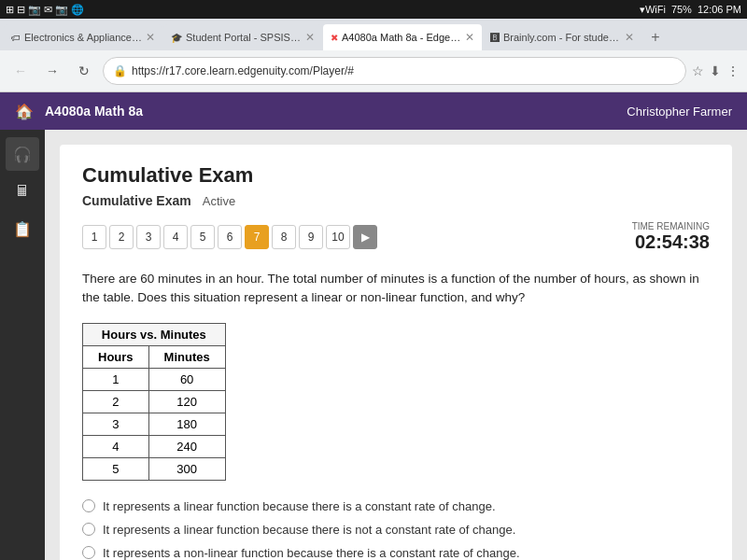  I want to click on user-name: Christopher Farmer, so click(680, 112).